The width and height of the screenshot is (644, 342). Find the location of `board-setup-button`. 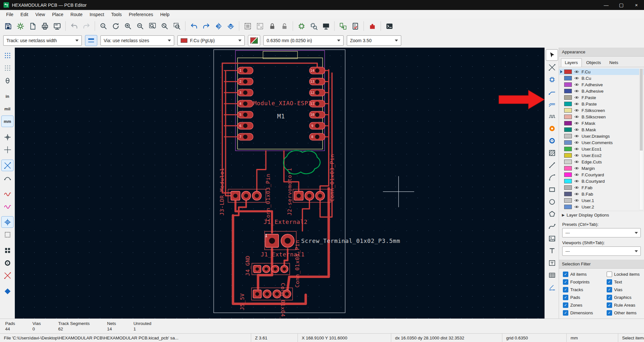

board-setup-button is located at coordinates (20, 26).